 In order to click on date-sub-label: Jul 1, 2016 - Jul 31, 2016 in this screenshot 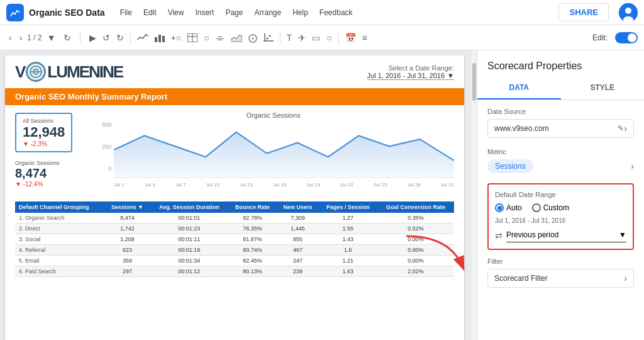, I will do `click(561, 220)`.